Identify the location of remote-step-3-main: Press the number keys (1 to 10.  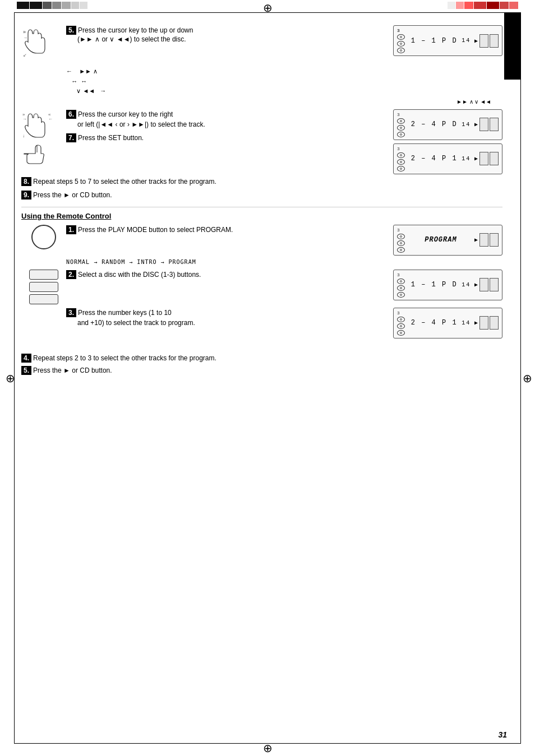
(124, 313).